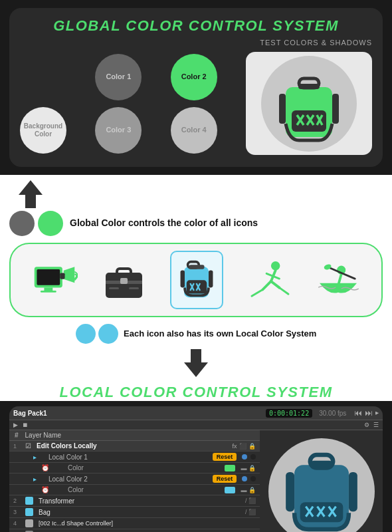 This screenshot has width=392, height=532. I want to click on ae-toolbar: Bag Pack1 0:00:01:22 30.00 fps ⏮ ⏭ ▶, so click(196, 414).